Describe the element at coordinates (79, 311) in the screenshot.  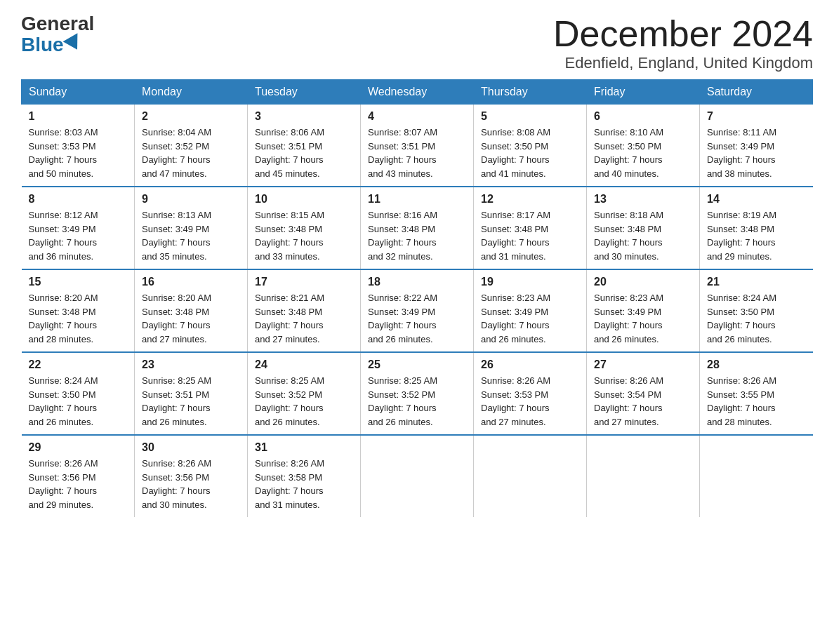
I see `calendar-cell: 15Sunrise: 8:20 AMSunset: 3:48 PMDayligh…` at that location.